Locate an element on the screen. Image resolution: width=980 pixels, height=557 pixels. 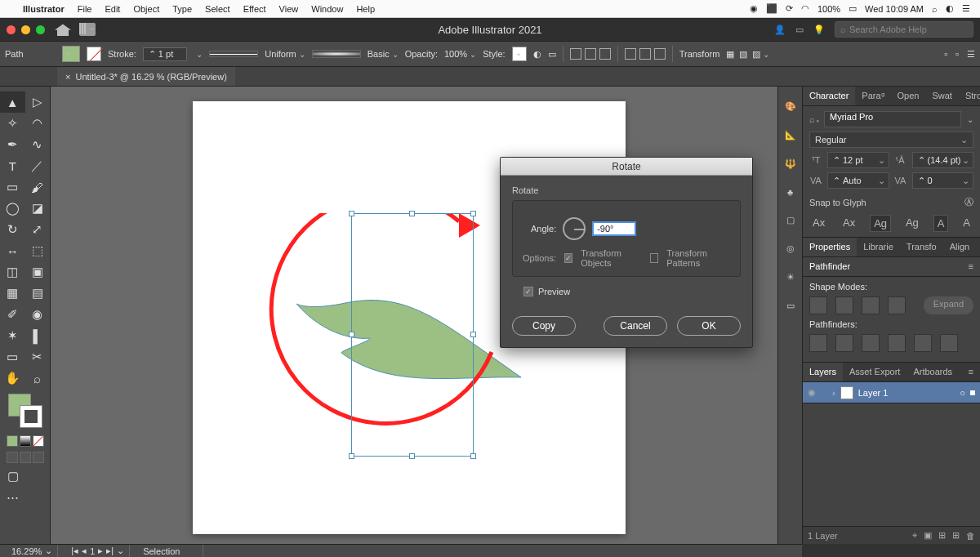
wifi-icon: ◠ is located at coordinates (805, 8).